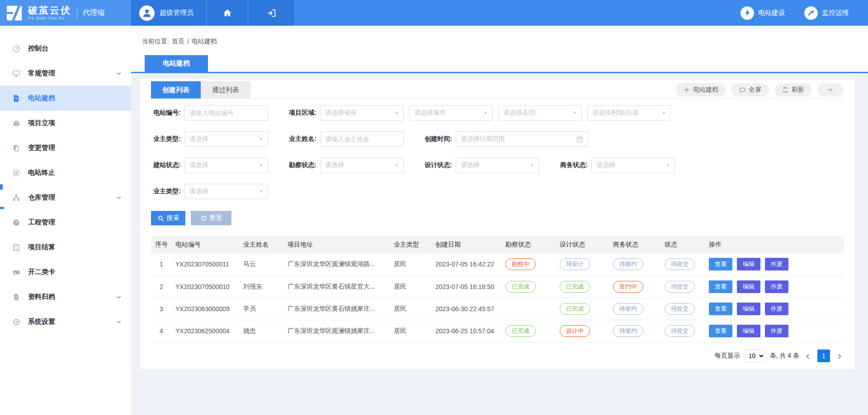 The image size is (868, 415). Describe the element at coordinates (337, 265) in the screenshot. I see `project-address-cell: 广东深圳龙华区观澜镇观湖路...` at that location.